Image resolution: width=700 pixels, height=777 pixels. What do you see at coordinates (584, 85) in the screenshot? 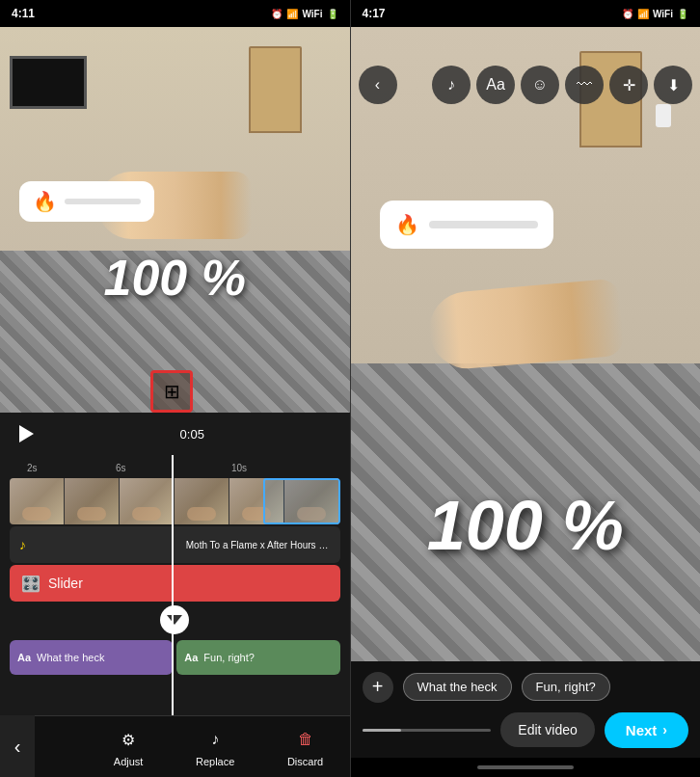
I see `effects-toolbar-button: 〰` at bounding box center [584, 85].